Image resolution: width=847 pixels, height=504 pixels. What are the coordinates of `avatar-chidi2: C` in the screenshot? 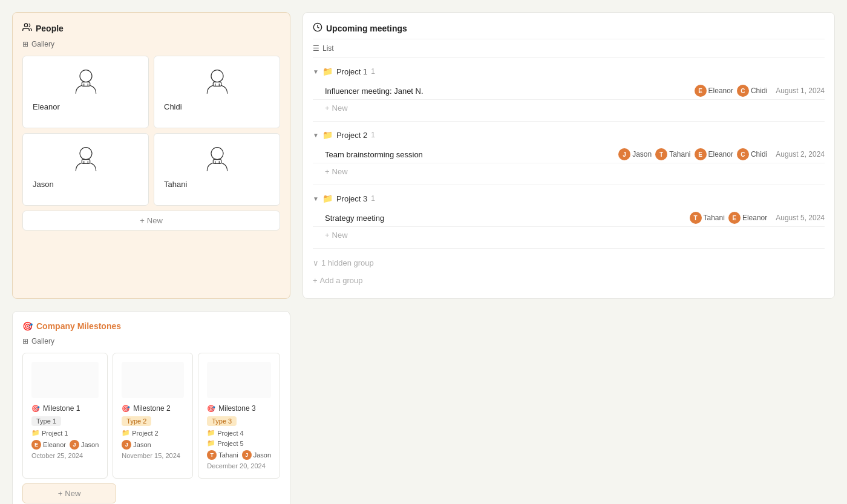 It's located at (743, 154).